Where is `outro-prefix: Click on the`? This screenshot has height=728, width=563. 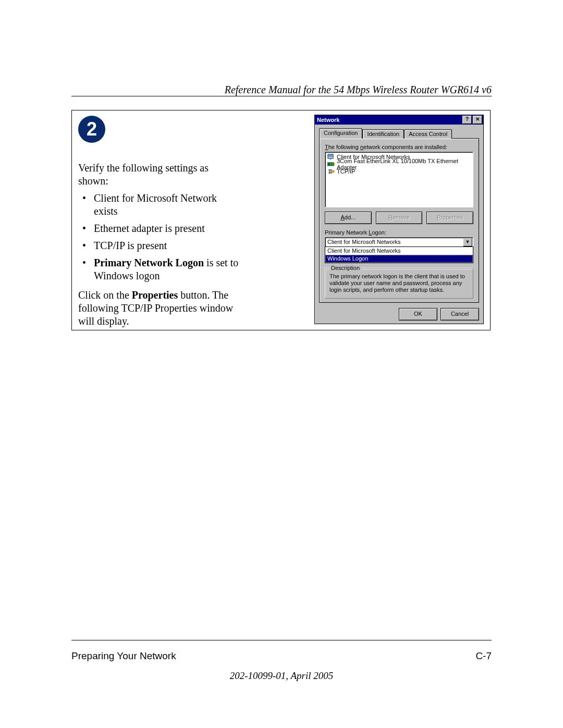 outro-prefix: Click on the is located at coordinates (105, 295).